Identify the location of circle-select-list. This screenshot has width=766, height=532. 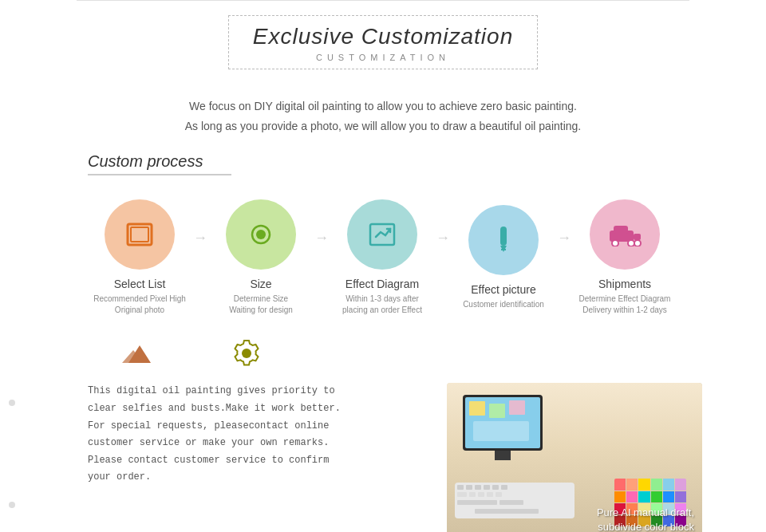
(140, 234).